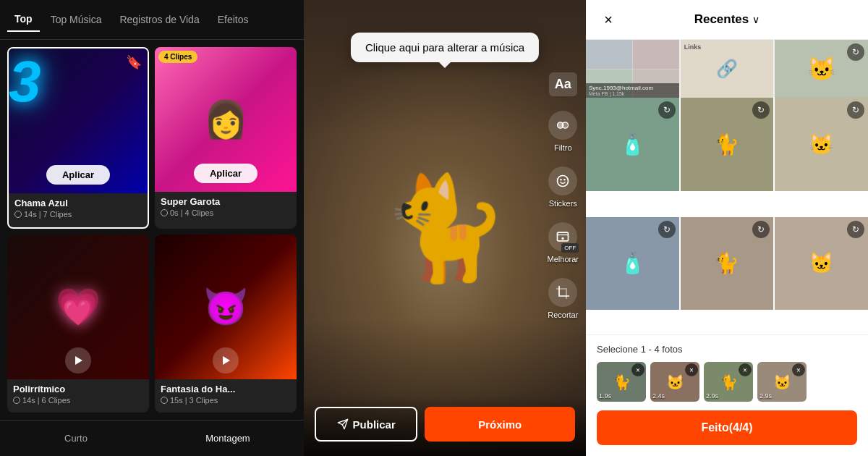 The height and width of the screenshot is (456, 868). I want to click on gallery-account-item-1: Sync.1993@hotmail.com Meta FB | 1,15k, so click(632, 69).